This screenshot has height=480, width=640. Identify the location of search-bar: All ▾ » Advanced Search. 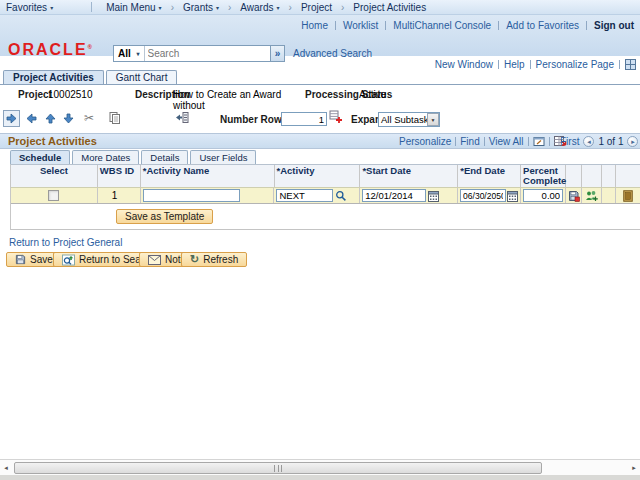
(242, 54).